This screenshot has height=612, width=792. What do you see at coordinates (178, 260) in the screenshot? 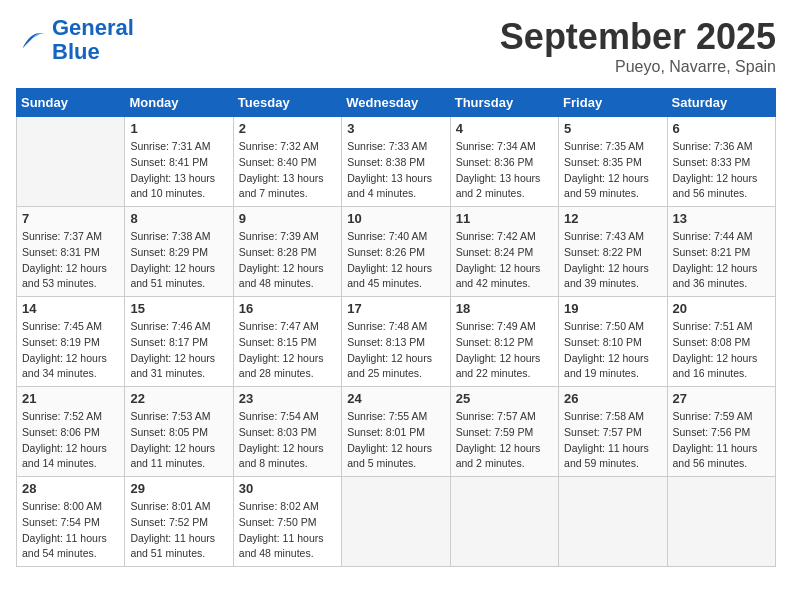
I see `day-info: Sunrise: 7:38 AMSunset: 8:29 PMDaylight:…` at bounding box center [178, 260].